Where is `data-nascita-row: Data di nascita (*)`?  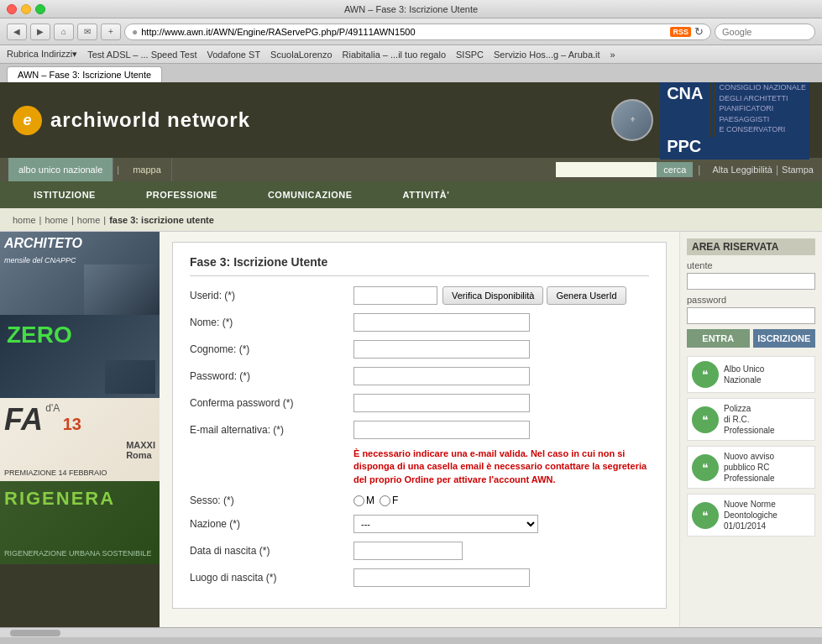
data-nascita-row: Data di nascita (*) is located at coordinates (420, 551).